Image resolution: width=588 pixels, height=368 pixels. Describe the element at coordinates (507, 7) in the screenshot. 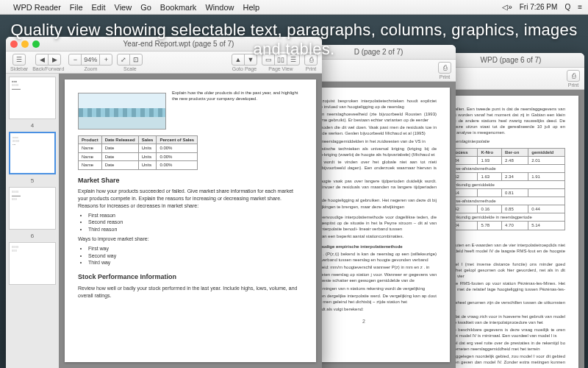

I see `volume-icon: ◁»` at that location.